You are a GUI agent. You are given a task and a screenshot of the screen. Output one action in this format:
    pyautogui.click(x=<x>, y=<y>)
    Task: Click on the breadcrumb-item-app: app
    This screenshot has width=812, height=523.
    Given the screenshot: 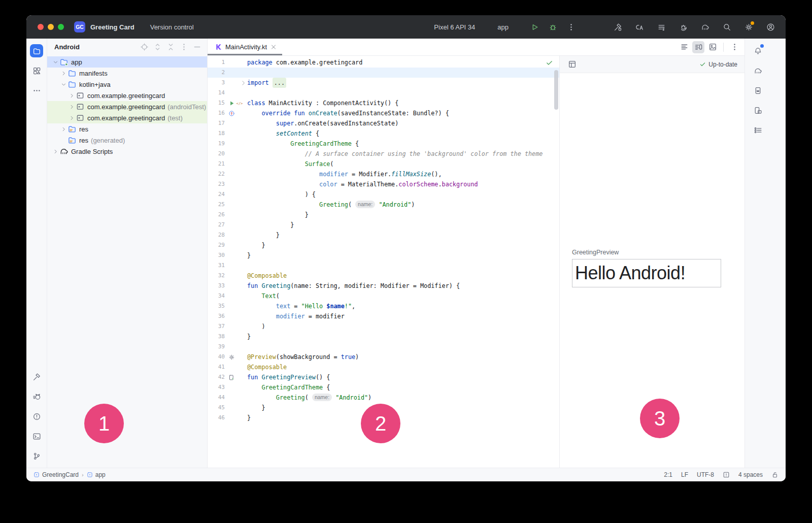 What is the action you would take?
    pyautogui.click(x=96, y=475)
    